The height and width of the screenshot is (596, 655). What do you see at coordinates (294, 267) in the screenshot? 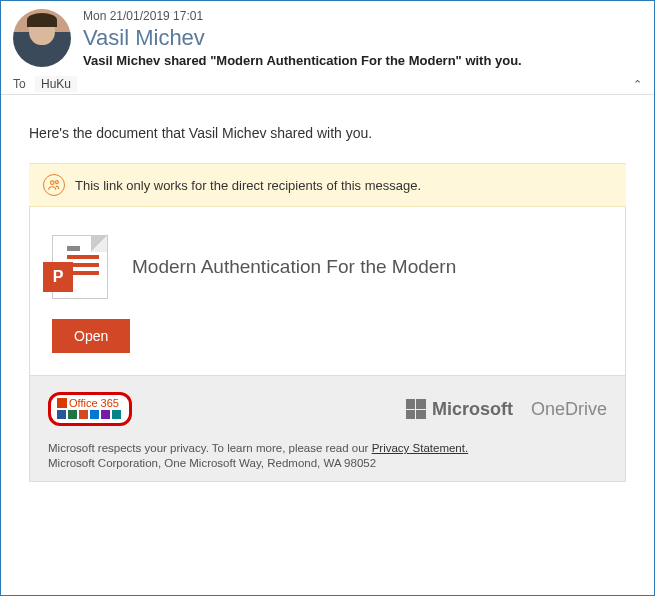
I see `document-title: Modern Authentication For the Modern` at bounding box center [294, 267].